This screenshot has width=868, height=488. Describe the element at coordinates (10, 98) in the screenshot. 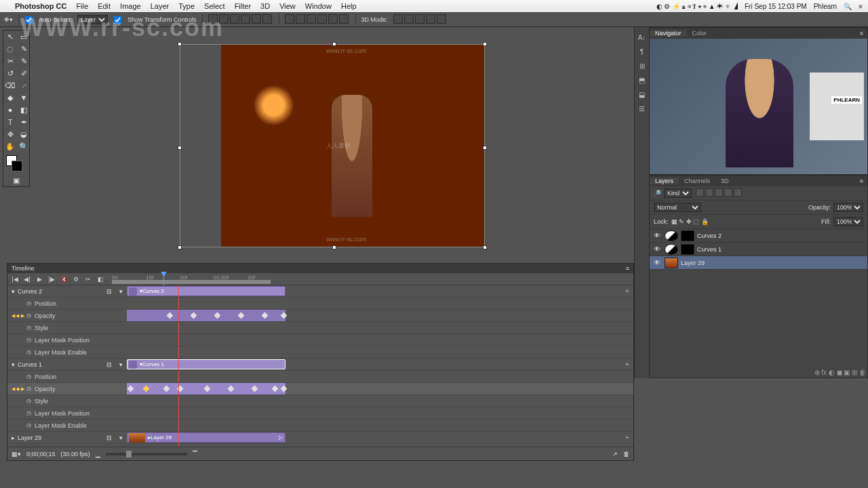

I see `eraser-tool: ◆` at that location.